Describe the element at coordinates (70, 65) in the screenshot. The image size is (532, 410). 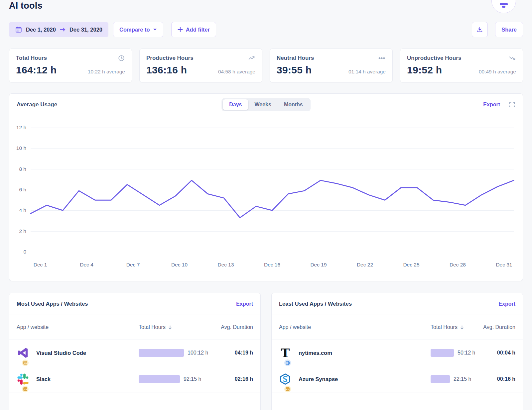
I see `stat-card-total-hours: Total Hours 164:12 h 10:22 h average` at that location.